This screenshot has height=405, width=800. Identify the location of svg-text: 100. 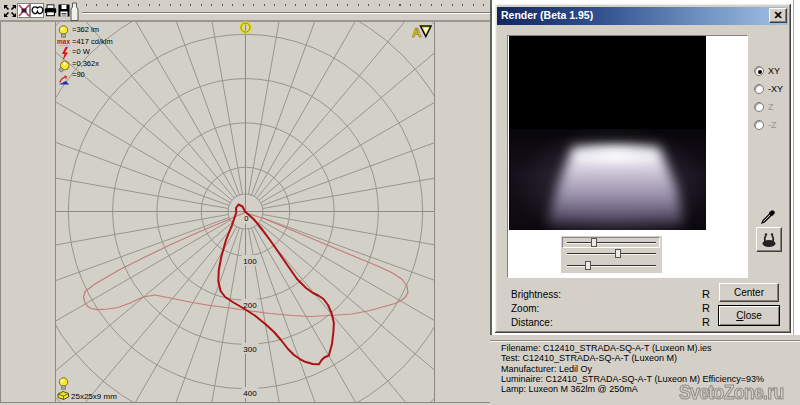
(250, 262).